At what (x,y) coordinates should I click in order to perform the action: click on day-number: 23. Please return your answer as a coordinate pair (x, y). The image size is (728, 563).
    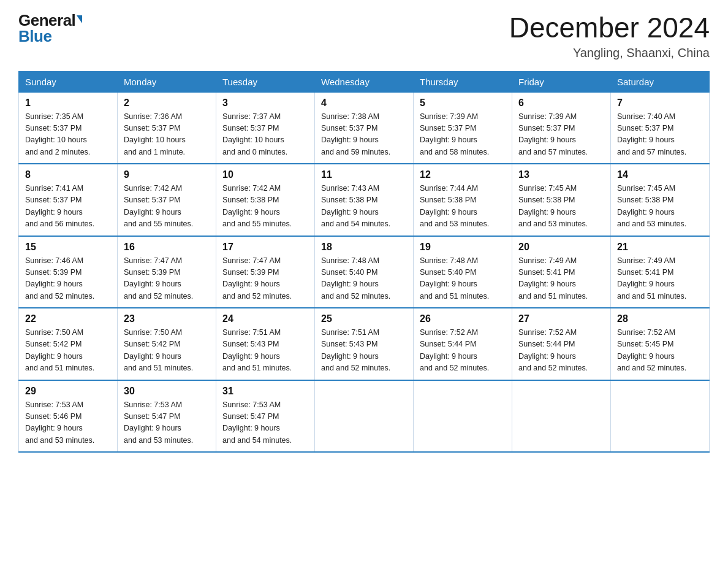
    Looking at the image, I should click on (167, 319).